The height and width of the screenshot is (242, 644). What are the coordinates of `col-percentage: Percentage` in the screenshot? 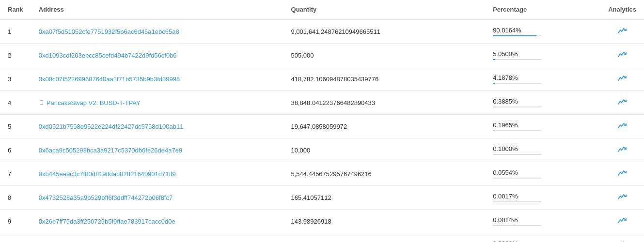 It's located at (543, 10).